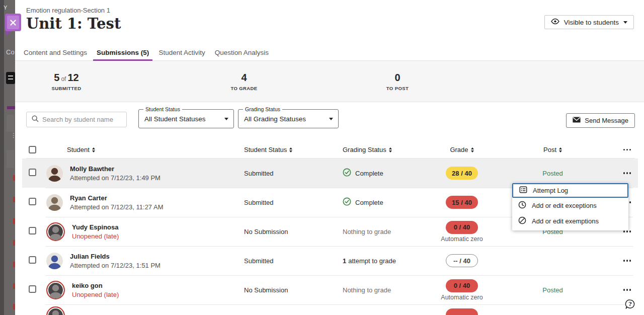 Image resolution: width=644 pixels, height=315 pixels. Describe the element at coordinates (388, 150) in the screenshot. I see `column-header-grading-status: Grading Status` at that location.